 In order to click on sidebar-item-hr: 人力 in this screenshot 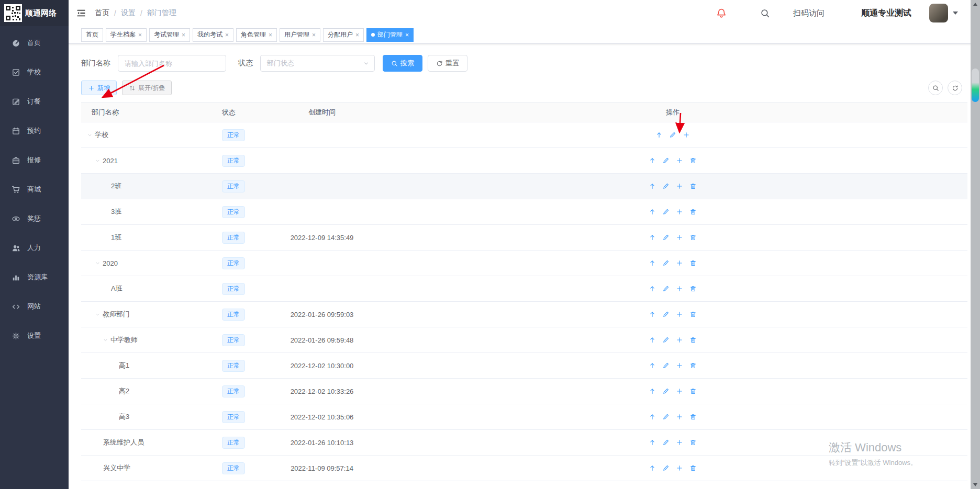, I will do `click(35, 248)`.